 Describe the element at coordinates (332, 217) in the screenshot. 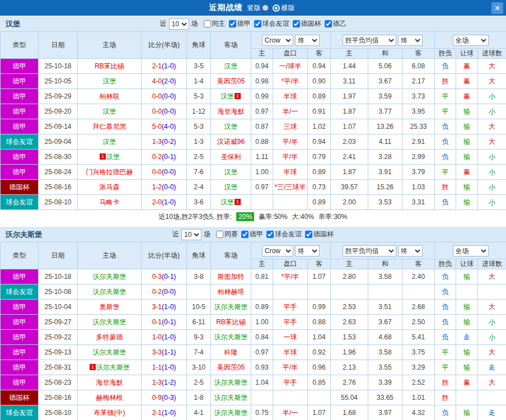

I see `stat-text: 单率:30%` at that location.